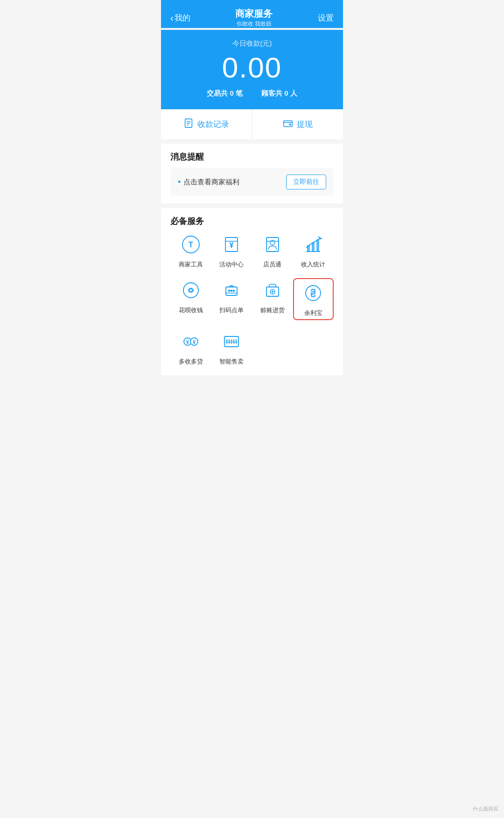  Describe the element at coordinates (217, 93) in the screenshot. I see `transactions-prefix: 交易共` at that location.